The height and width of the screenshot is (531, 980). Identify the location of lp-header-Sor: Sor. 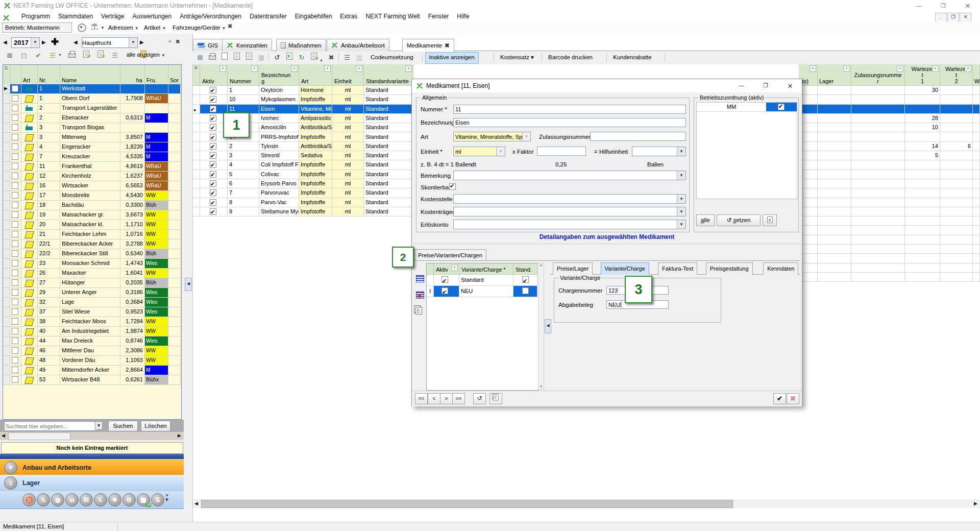
(175, 75).